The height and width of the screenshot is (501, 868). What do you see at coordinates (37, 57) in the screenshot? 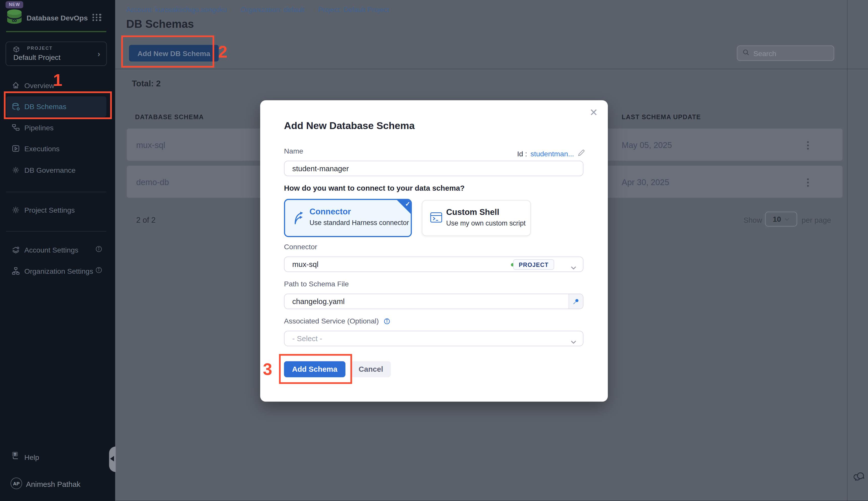
I see `project-name: Default Project` at bounding box center [37, 57].